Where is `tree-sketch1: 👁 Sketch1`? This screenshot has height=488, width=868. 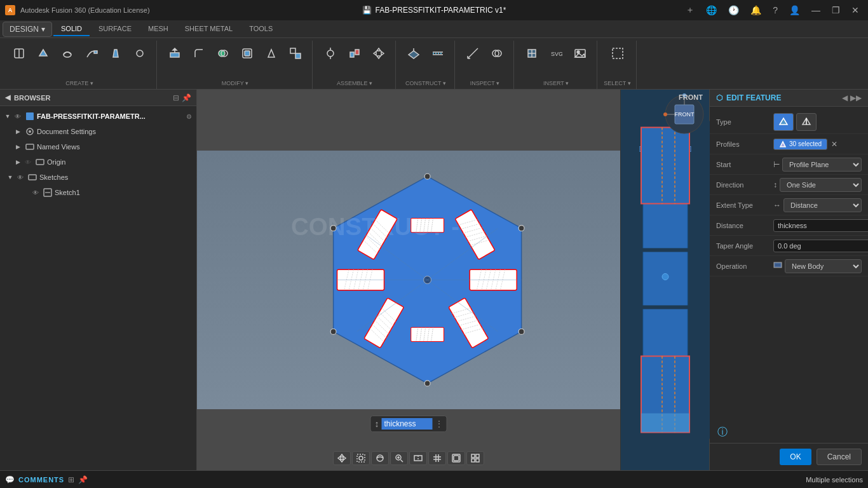 tree-sketch1: 👁 Sketch1 is located at coordinates (98, 193).